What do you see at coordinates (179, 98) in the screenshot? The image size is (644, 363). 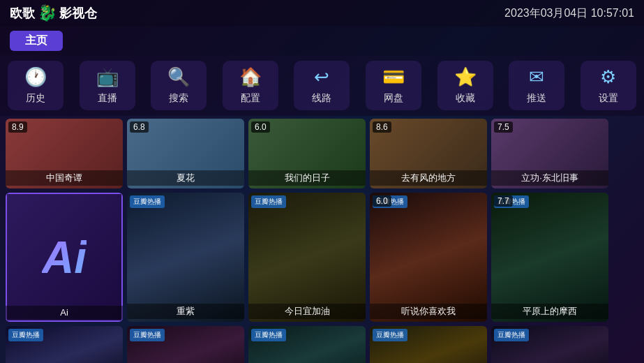 I see `search-label: 搜索` at bounding box center [179, 98].